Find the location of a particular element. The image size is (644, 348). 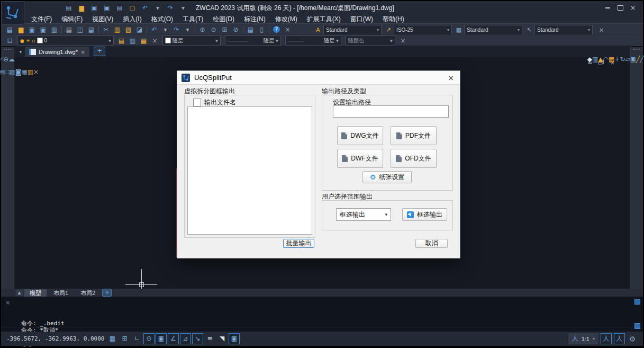

redo-icon: ↷ is located at coordinates (170, 8).